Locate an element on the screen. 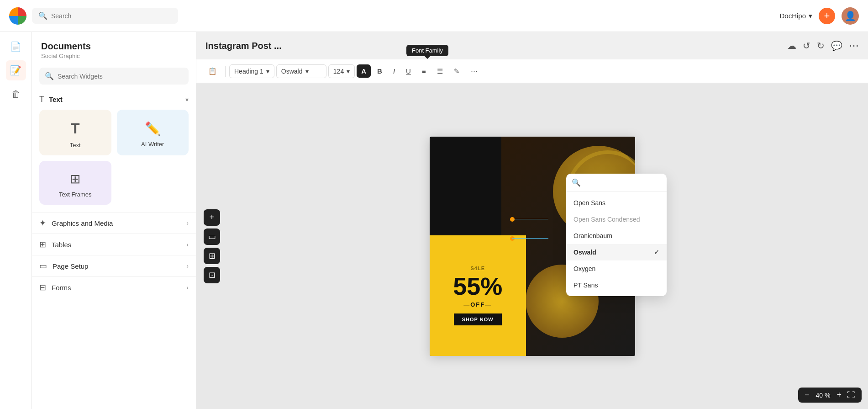  forms-chevron: › is located at coordinates (187, 287).